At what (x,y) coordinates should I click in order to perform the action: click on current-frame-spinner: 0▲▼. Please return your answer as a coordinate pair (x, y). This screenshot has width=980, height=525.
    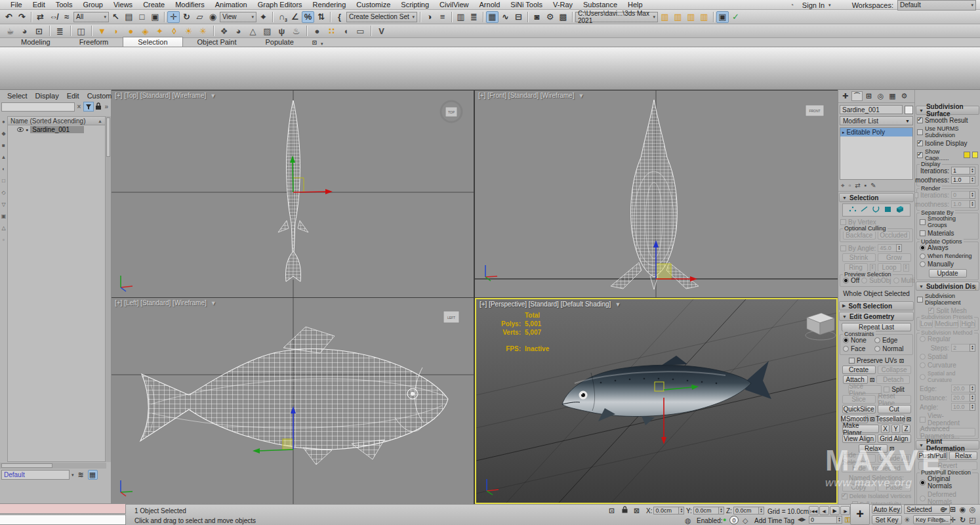
    Looking at the image, I should click on (825, 520).